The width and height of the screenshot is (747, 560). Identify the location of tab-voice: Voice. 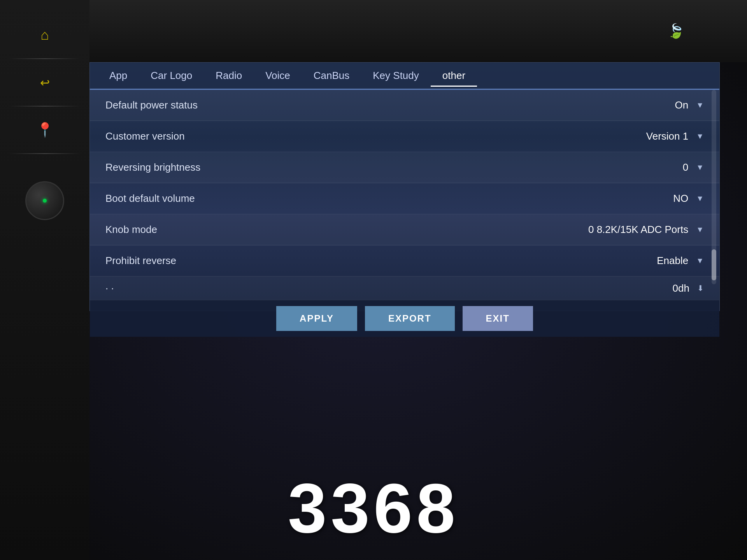
(278, 76).